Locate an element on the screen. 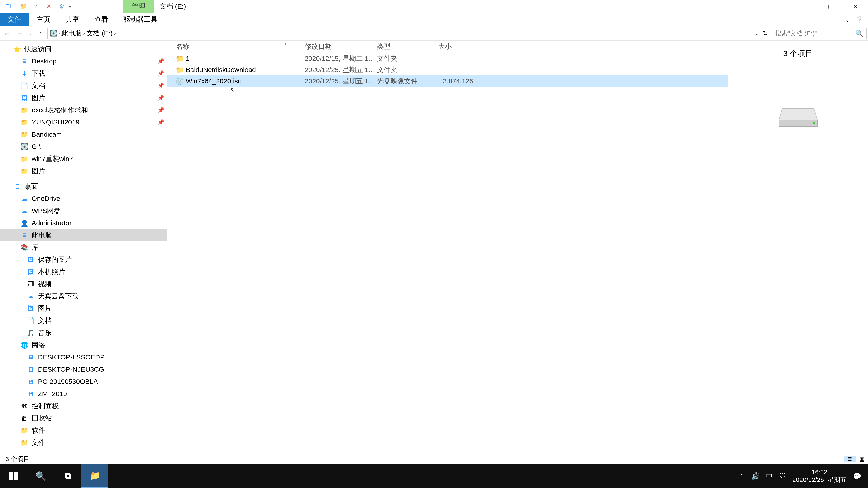  tree-pc1: 🖥DESKTOP-LSSOEDP is located at coordinates (83, 357).